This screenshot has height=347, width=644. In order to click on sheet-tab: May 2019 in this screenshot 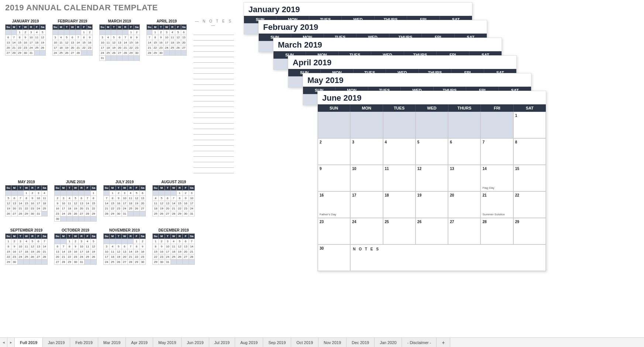, I will do `click(168, 342)`.